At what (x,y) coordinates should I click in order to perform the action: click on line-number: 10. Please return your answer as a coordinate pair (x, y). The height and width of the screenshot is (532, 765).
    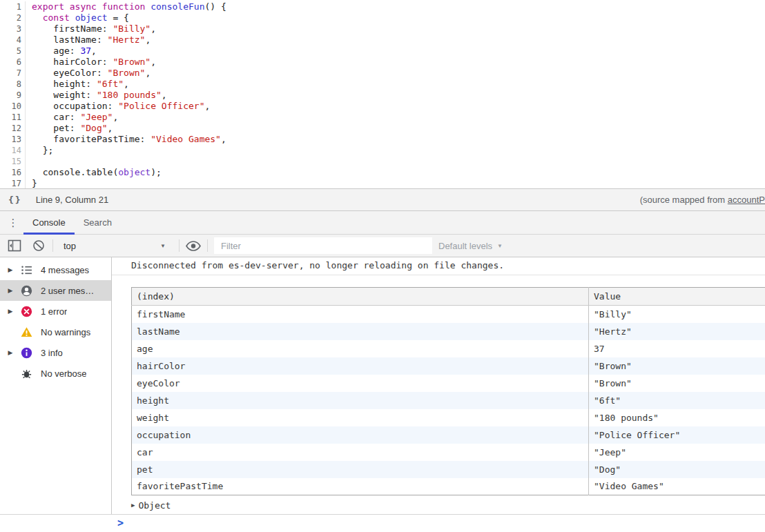
    Looking at the image, I should click on (12, 106).